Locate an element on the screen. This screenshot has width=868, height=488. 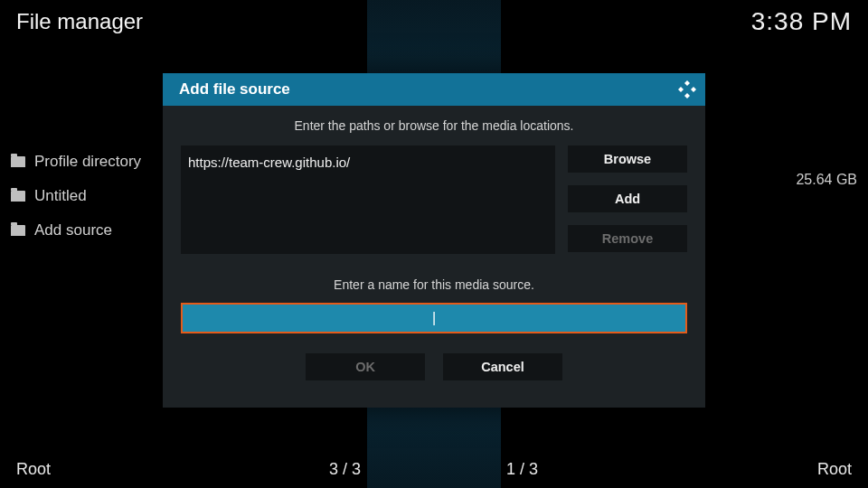
page-title: File manager is located at coordinates (80, 22).